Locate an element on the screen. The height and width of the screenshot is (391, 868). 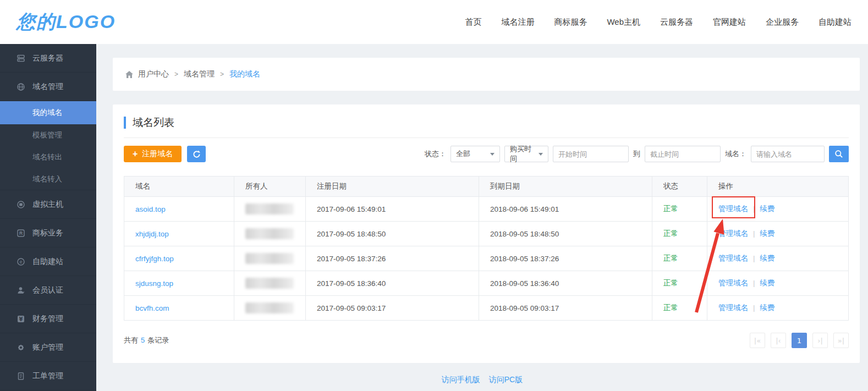
sidebar-item-label: 财务管理 is located at coordinates (48, 319).